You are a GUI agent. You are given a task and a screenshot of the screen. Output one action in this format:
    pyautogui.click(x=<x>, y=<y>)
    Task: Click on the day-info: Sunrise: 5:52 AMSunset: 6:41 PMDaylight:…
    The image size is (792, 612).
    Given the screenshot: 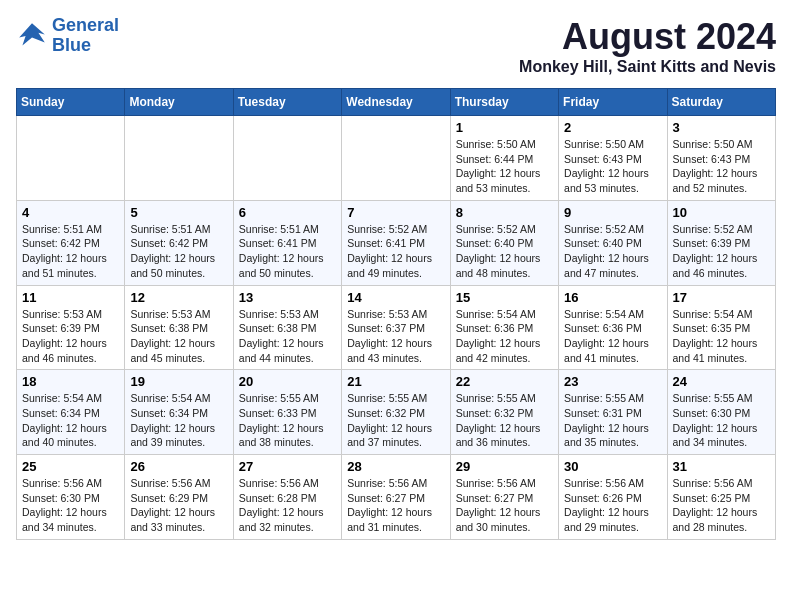 What is the action you would take?
    pyautogui.click(x=390, y=251)
    